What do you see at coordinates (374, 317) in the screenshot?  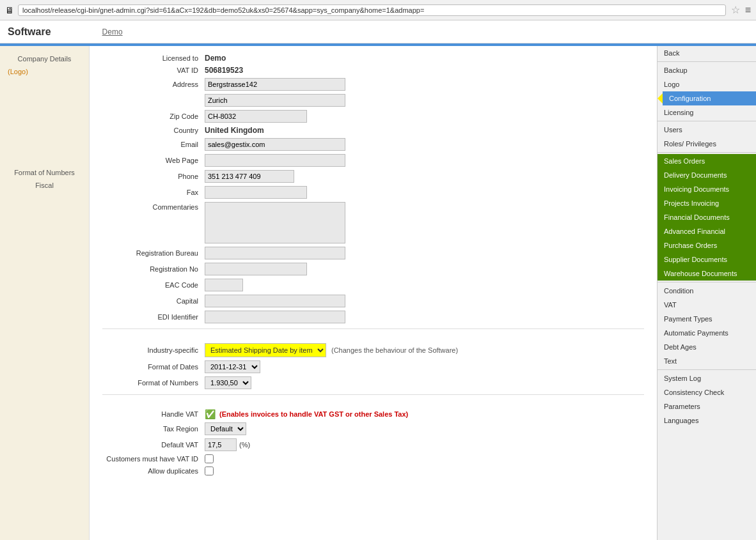 I see `row-edi: EDI Identifier` at bounding box center [374, 317].